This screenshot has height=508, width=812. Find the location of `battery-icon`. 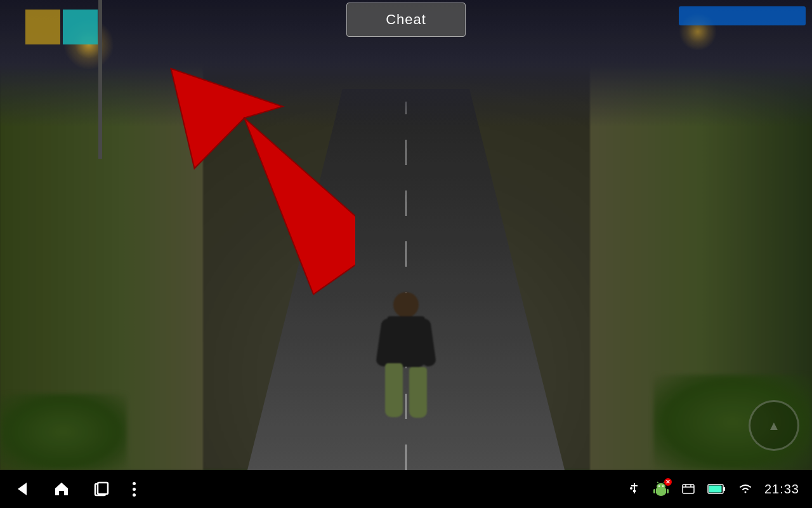

battery-icon is located at coordinates (717, 489).